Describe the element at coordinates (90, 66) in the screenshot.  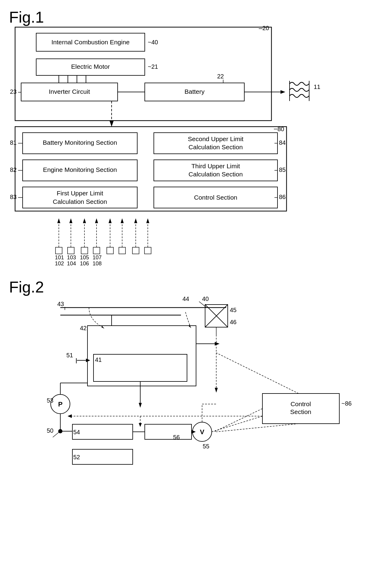
I see `motor-label: Electric Motor` at that location.